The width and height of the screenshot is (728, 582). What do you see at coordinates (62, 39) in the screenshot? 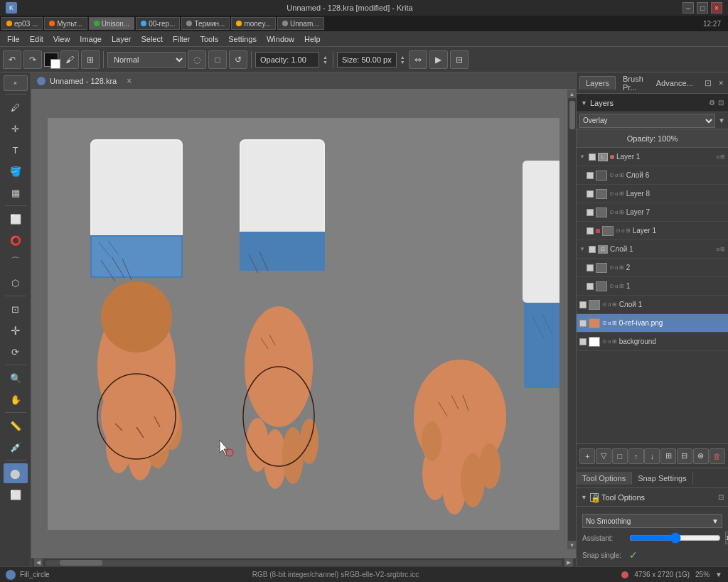
I see `menu-view: View` at bounding box center [62, 39].